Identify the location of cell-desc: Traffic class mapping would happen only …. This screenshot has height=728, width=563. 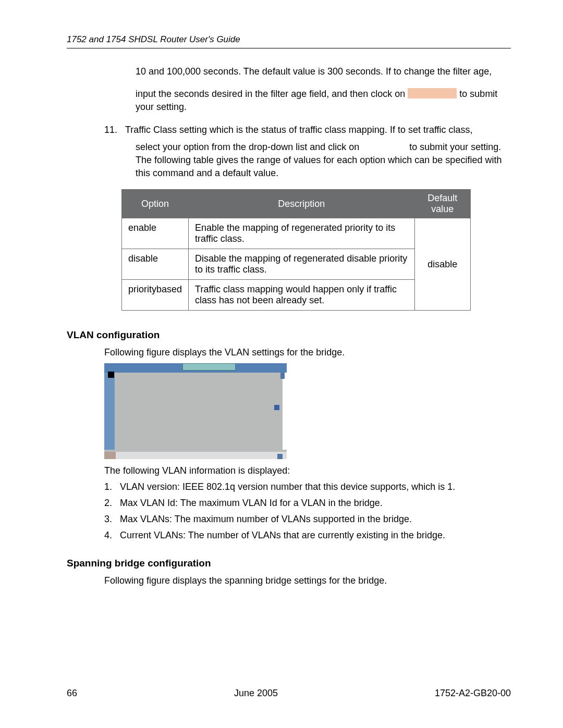
(302, 295).